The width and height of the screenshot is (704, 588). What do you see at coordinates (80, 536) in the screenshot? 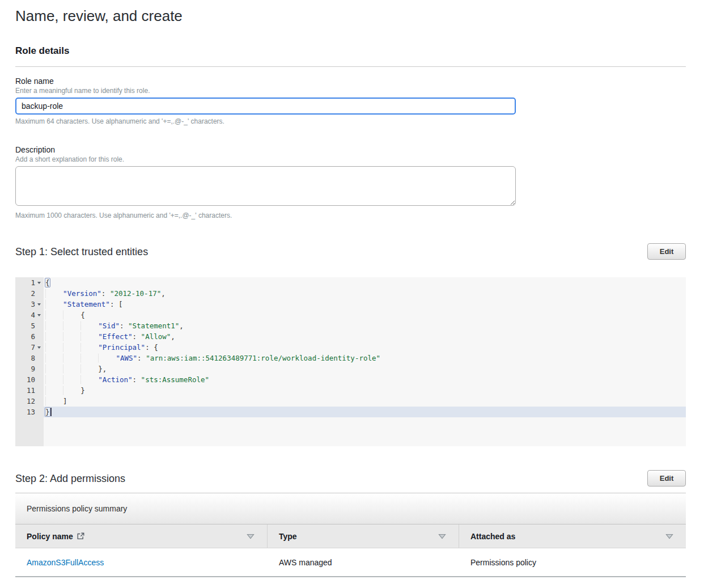
I see `external-link-icon` at bounding box center [80, 536].